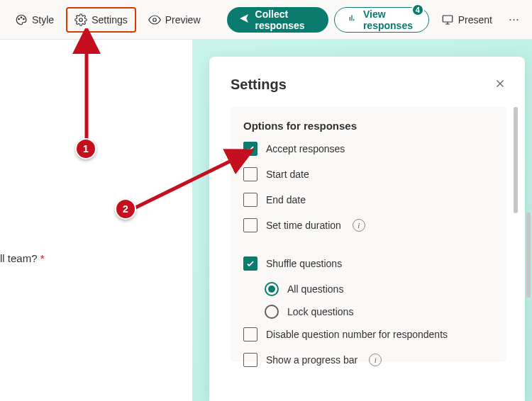  I want to click on radio-all, so click(272, 289).